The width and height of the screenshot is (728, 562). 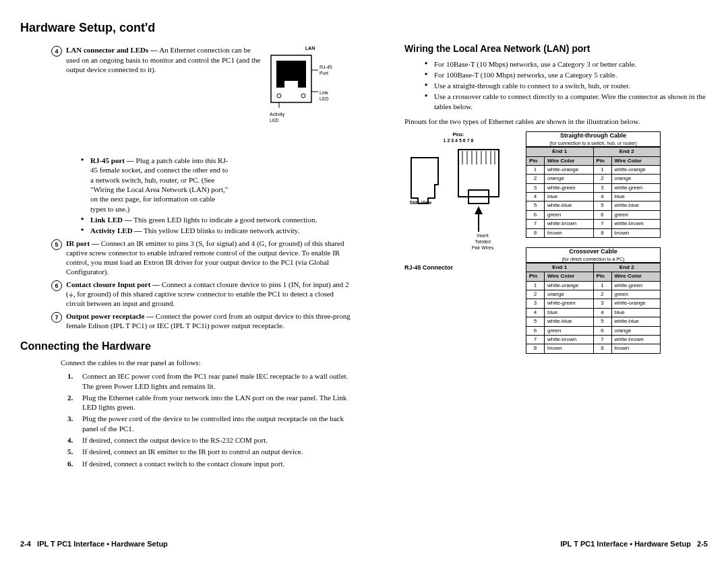 What do you see at coordinates (364, 542) in the screenshot?
I see `page-footer: 2-4 IPL T PC1 Interface • Hardware Setup…` at bounding box center [364, 542].